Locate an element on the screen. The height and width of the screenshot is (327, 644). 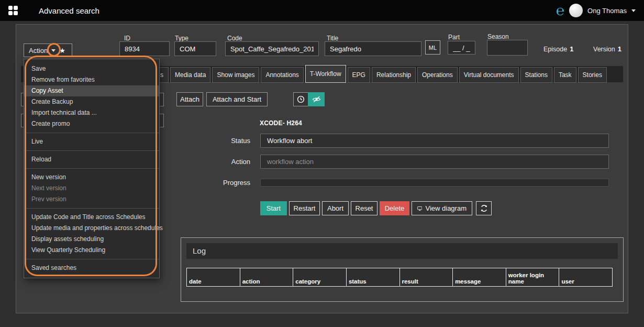
start-button: Start is located at coordinates (273, 209).